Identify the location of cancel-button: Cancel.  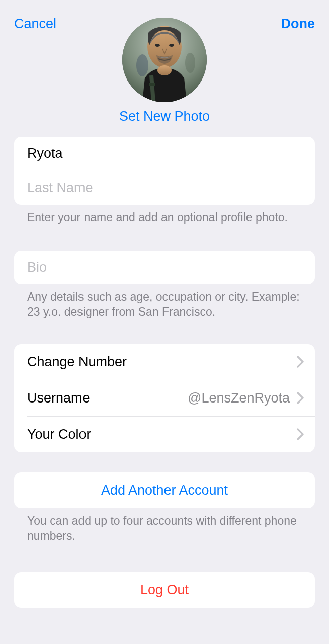
(35, 24).